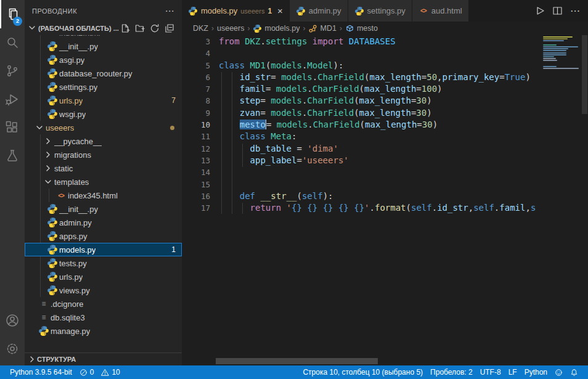 Image resolution: width=588 pixels, height=379 pixels. What do you see at coordinates (104, 317) in the screenshot?
I see `tree-item-db.sqlite3: ≡db.sqlite3` at bounding box center [104, 317].